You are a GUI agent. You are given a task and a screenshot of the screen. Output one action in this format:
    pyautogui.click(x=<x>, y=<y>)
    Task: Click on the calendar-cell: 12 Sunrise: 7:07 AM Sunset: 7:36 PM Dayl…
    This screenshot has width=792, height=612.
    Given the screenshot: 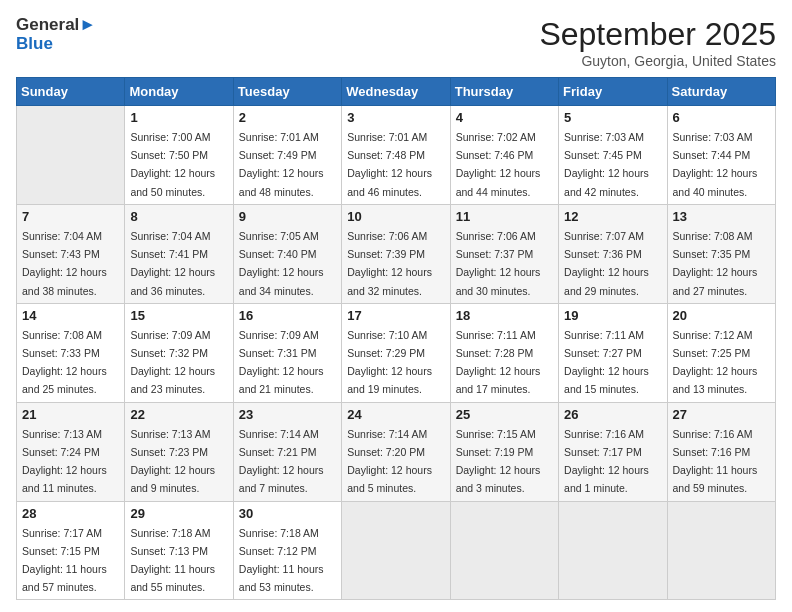 What is the action you would take?
    pyautogui.click(x=613, y=254)
    